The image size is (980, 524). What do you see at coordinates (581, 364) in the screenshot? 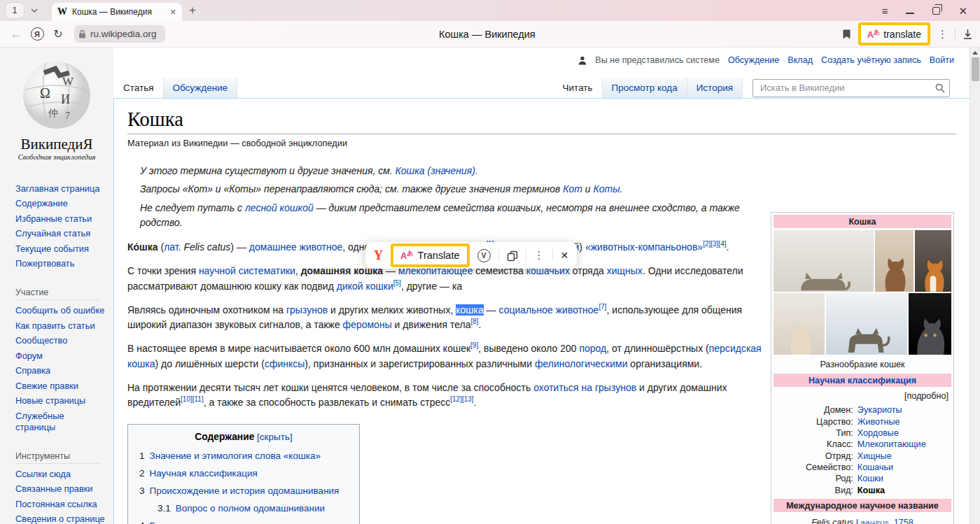
I see `wiki-link: фелинологическими` at bounding box center [581, 364].